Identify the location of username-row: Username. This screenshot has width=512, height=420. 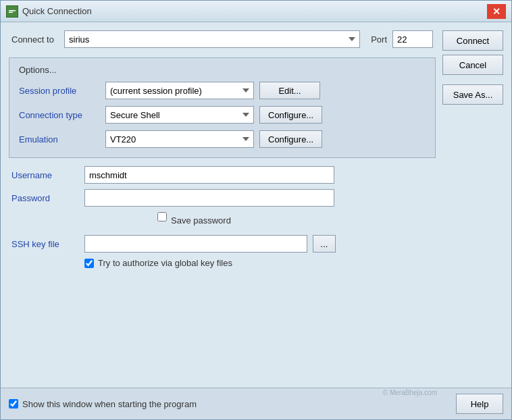
(222, 175).